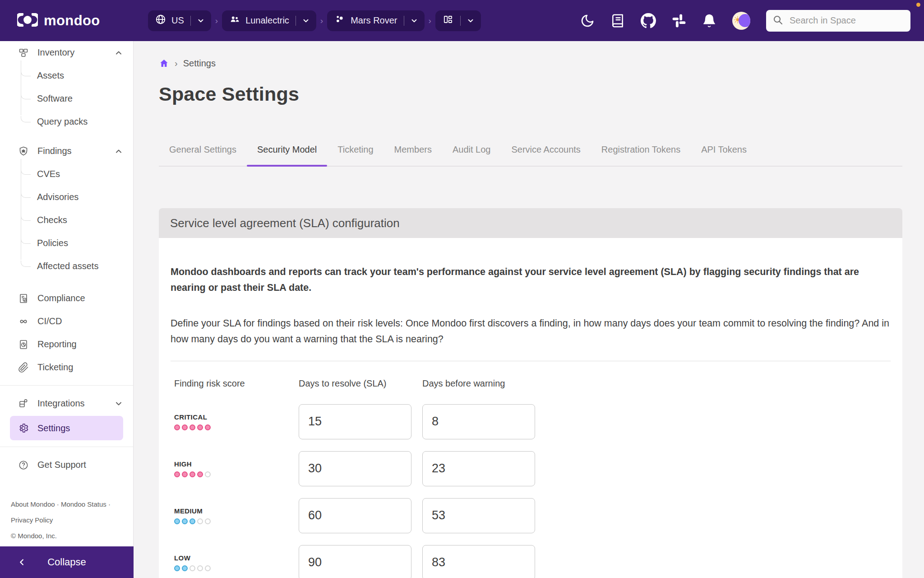 The height and width of the screenshot is (578, 924). Describe the element at coordinates (741, 21) in the screenshot. I see `user-avatar: ☀` at that location.